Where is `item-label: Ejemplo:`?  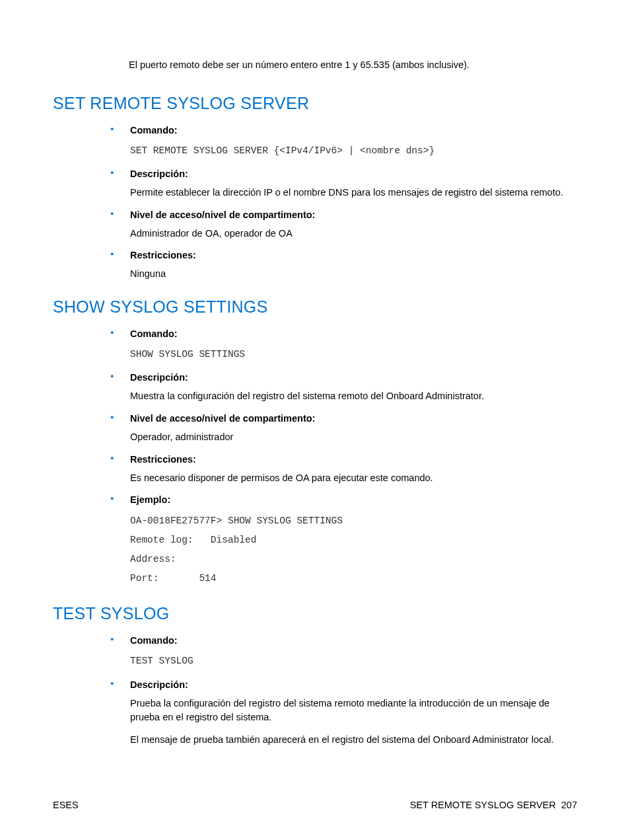 item-label: Ejemplo: is located at coordinates (354, 500).